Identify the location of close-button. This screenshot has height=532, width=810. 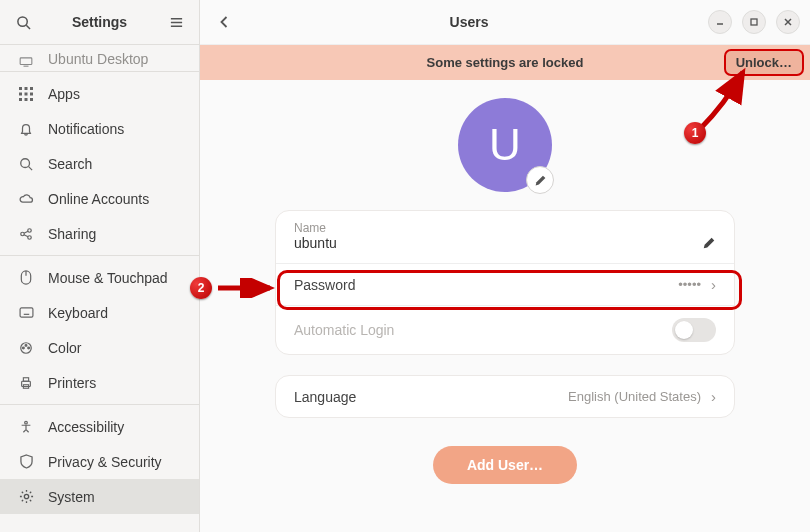
(788, 22).